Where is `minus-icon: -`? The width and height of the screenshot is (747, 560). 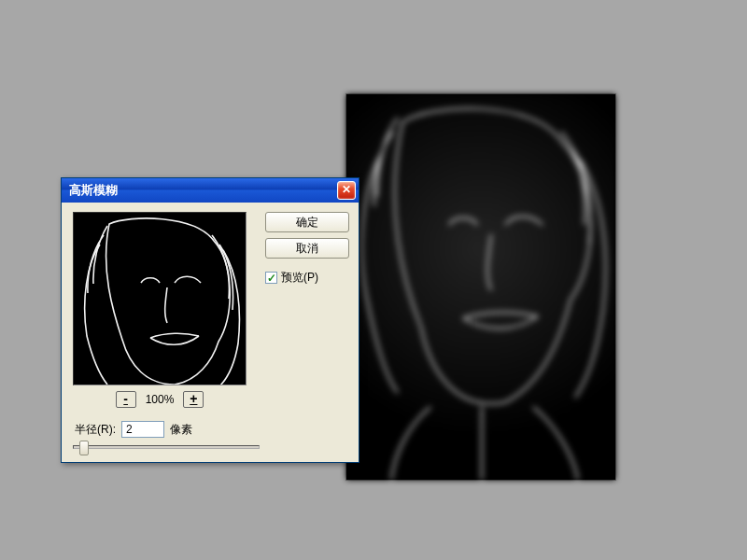 minus-icon: - is located at coordinates (125, 399).